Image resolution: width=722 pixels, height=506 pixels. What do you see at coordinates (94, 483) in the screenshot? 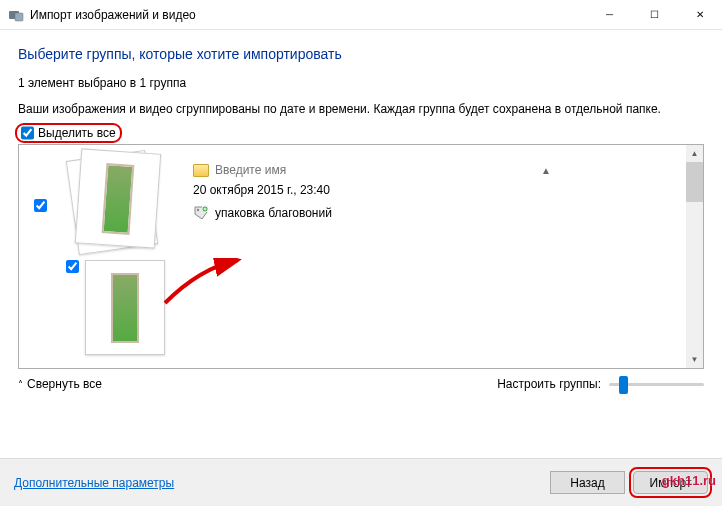
I see `more-params-link: Дополнительные параметры` at bounding box center [94, 483].